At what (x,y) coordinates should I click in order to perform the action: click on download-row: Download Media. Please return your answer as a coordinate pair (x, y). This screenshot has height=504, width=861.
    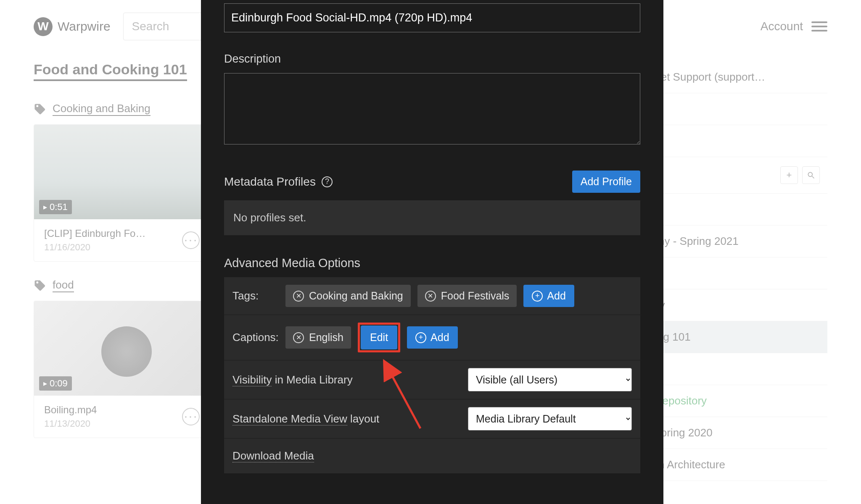
    Looking at the image, I should click on (432, 456).